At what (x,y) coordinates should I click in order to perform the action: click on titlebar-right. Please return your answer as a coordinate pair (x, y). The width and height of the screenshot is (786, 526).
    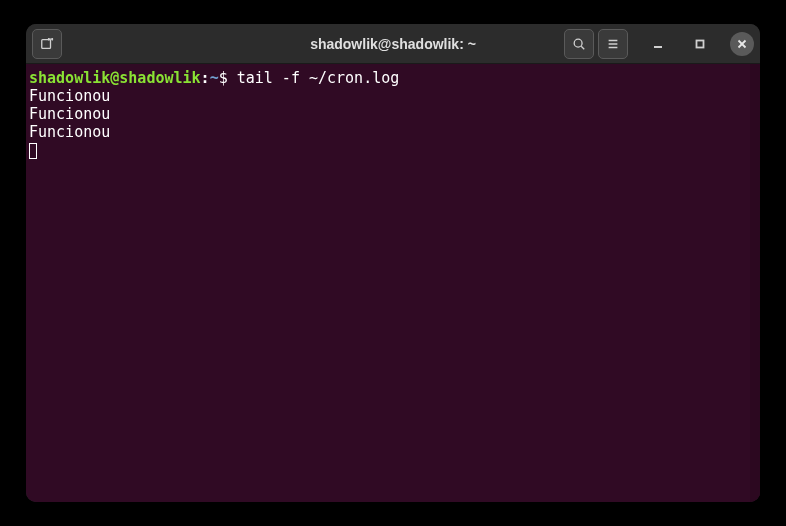
    Looking at the image, I should click on (659, 44).